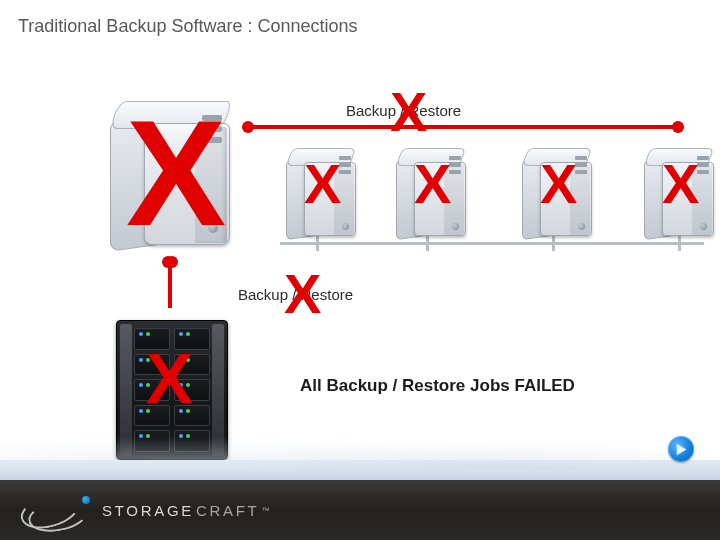 The height and width of the screenshot is (540, 720). I want to click on link-top, so click(463, 127).